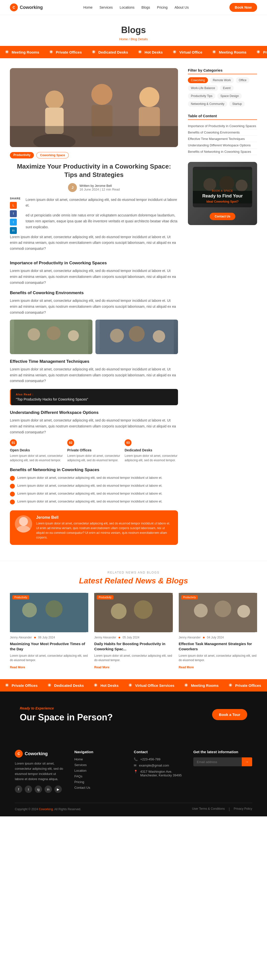  Describe the element at coordinates (58, 789) in the screenshot. I see `social-youtube-icon: ▶` at that location.